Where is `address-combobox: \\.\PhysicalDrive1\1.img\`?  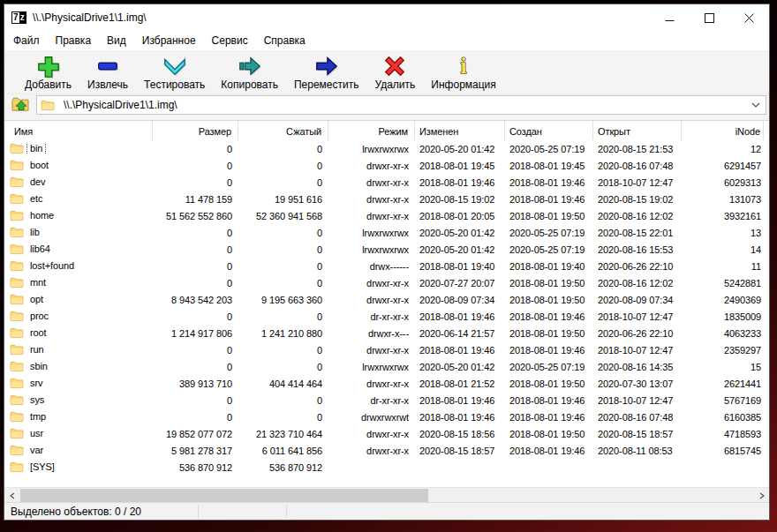
address-combobox: \\.\PhysicalDrive1\1.img\ is located at coordinates (401, 105).